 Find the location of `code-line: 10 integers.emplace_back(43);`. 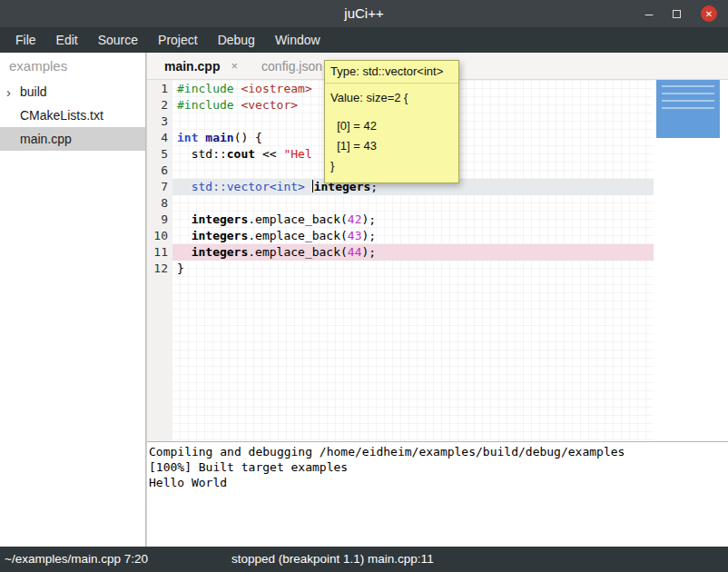

code-line: 10 integers.emplace_back(43); is located at coordinates (400, 236).